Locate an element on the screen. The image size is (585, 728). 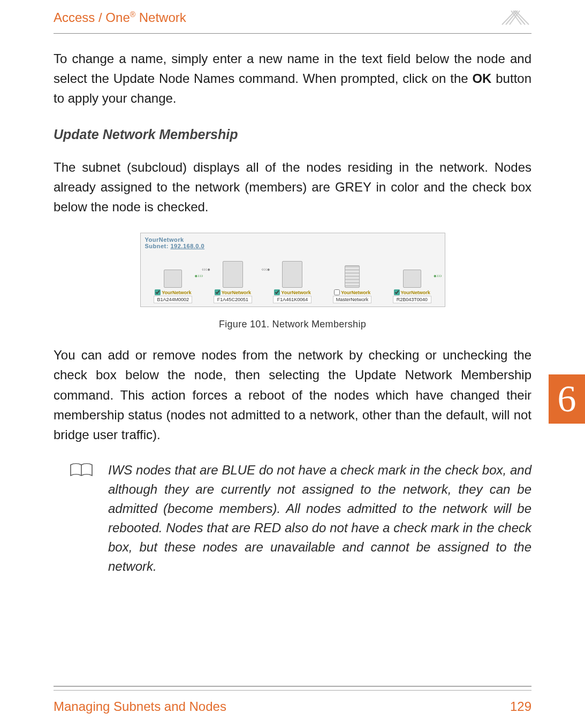
figure-caption: Figure 101. Network Membership is located at coordinates (292, 324).